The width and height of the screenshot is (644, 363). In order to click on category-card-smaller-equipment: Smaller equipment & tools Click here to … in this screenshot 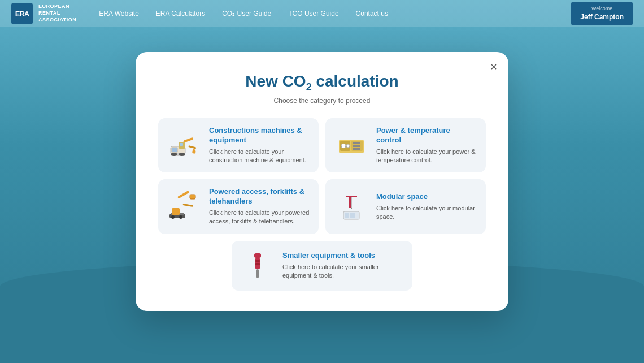, I will do `click(322, 266)`.